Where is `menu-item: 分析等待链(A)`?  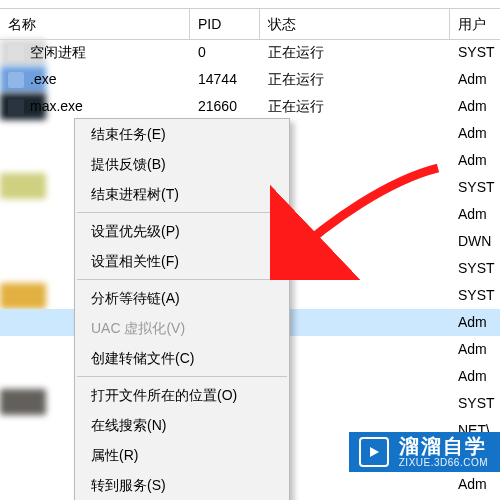 menu-item: 分析等待链(A) is located at coordinates (182, 298).